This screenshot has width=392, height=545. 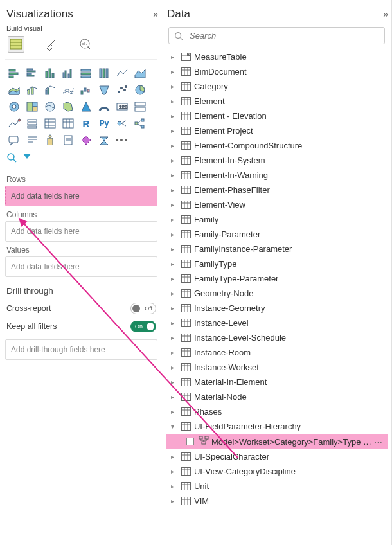 What do you see at coordinates (122, 73) in the screenshot?
I see `viz-line` at bounding box center [122, 73].